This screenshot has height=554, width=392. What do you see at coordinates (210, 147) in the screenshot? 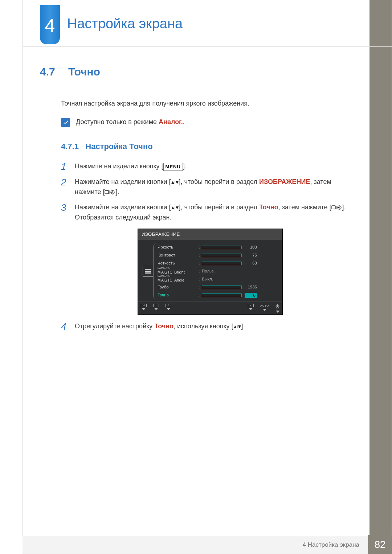
I see `subsection-heading: 4.7.1 Настройка Точно` at bounding box center [210, 147].